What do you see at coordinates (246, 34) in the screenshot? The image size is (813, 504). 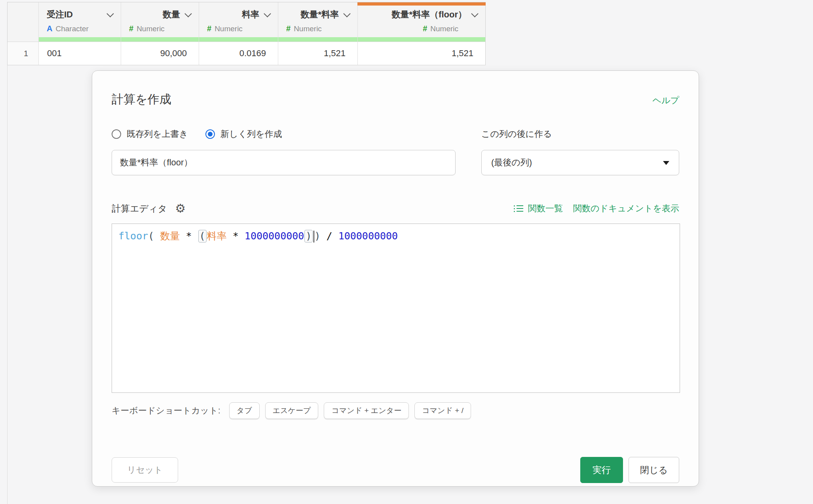 I see `data-table: 受注IDACharacter数量#Numeric料率#Numeric数量*料率#…` at bounding box center [246, 34].